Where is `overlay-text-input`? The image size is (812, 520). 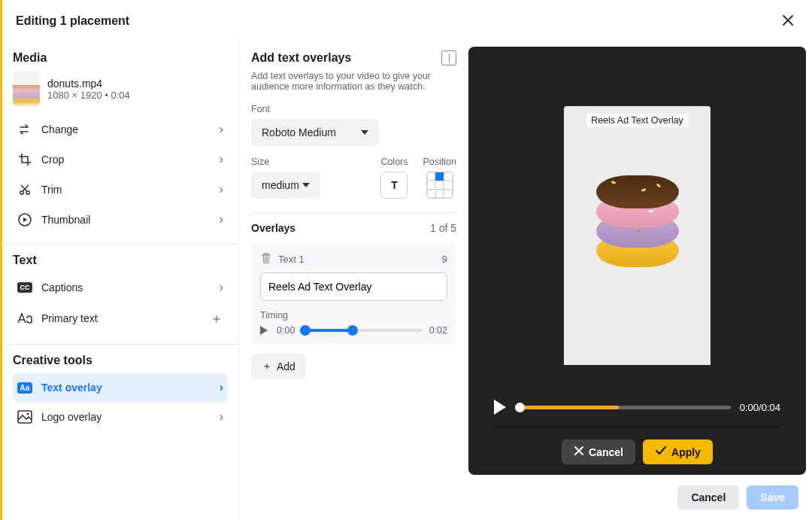 overlay-text-input is located at coordinates (353, 287).